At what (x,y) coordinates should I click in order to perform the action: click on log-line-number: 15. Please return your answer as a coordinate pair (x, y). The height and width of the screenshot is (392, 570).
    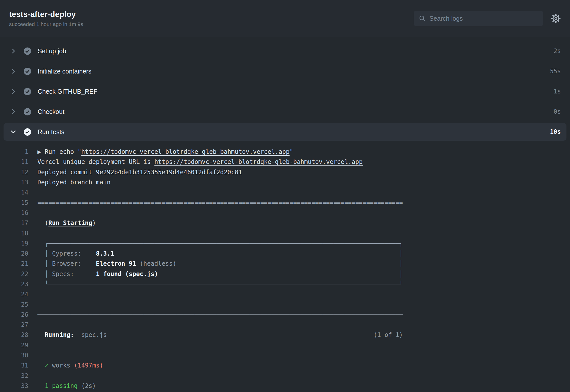
    Looking at the image, I should click on (14, 203).